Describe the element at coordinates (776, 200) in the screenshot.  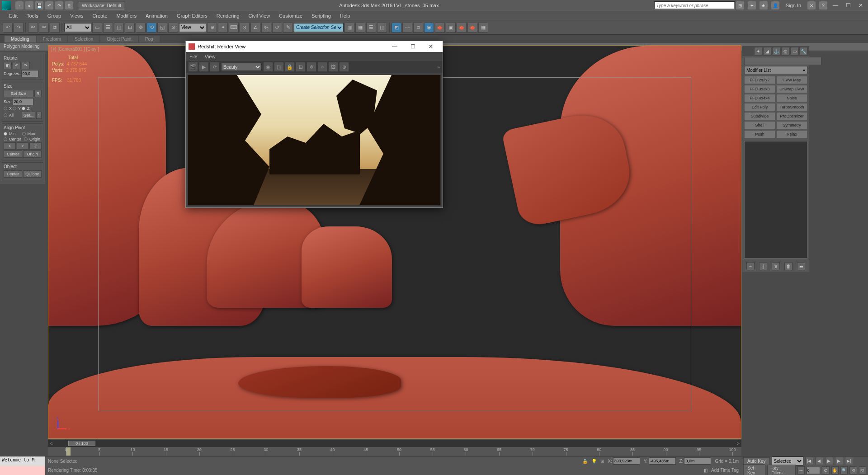
I see `modifier-stack` at that location.